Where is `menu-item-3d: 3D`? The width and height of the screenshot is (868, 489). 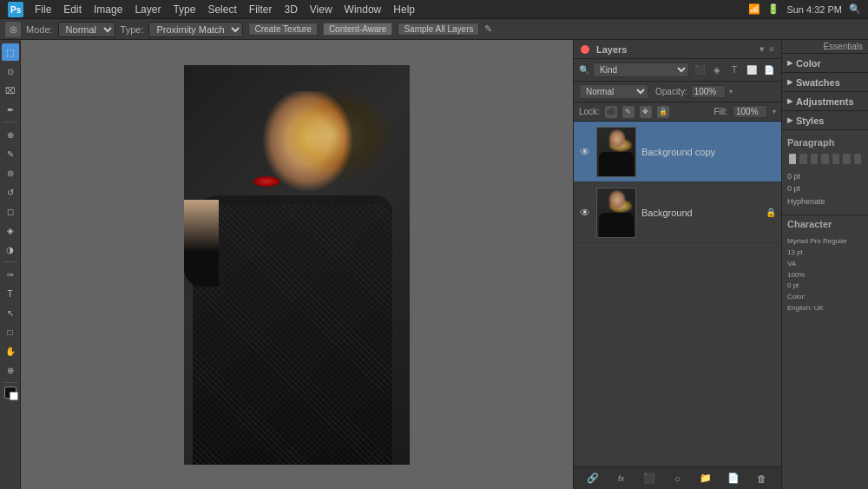 menu-item-3d: 3D is located at coordinates (290, 10).